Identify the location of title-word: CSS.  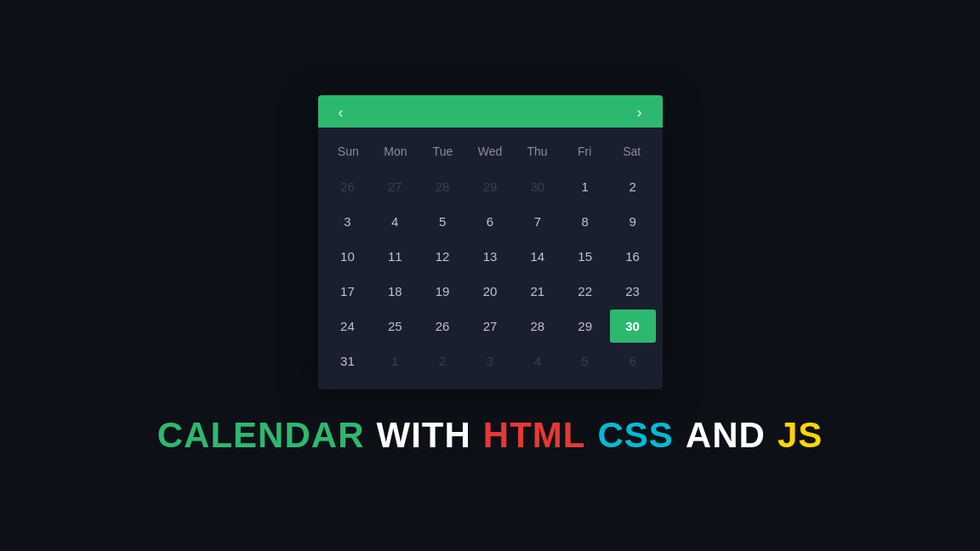
(635, 435).